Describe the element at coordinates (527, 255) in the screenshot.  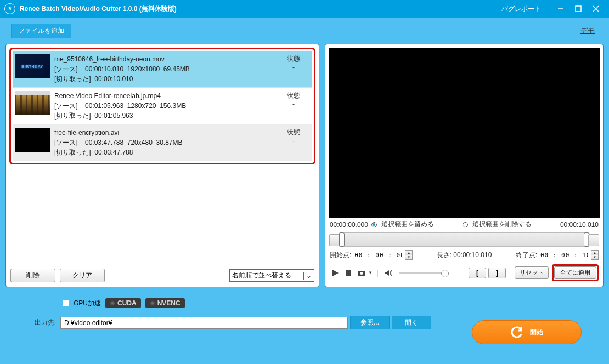
I see `end-point-label: 終了点:` at that location.